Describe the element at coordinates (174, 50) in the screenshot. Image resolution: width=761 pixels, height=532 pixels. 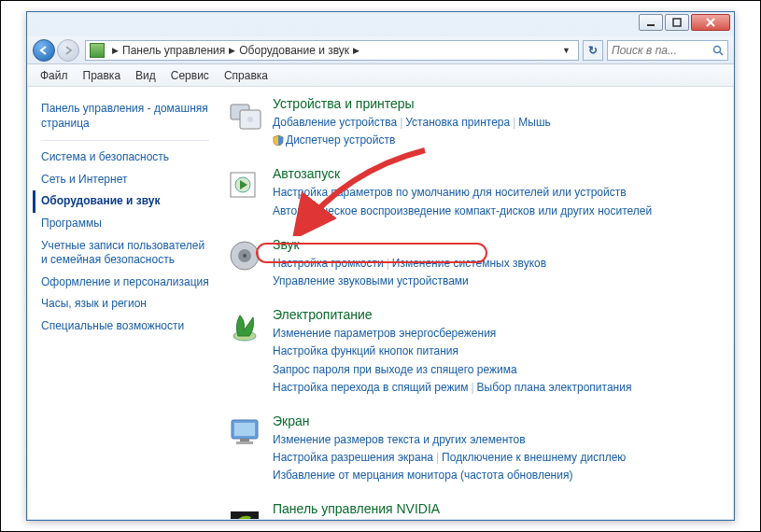
I see `breadcrumb-root: Панель управления` at that location.